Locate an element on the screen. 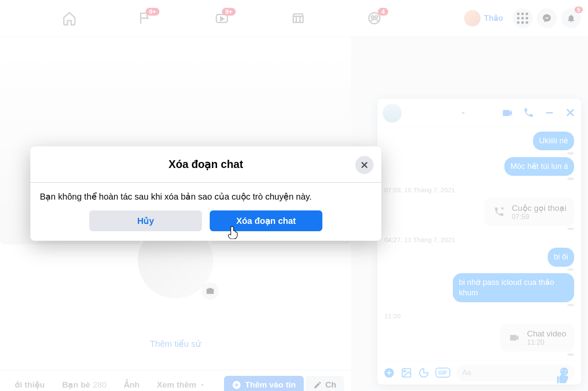 Image resolution: width=588 pixels, height=391 pixels. modal-header: Xóa đoạn chat is located at coordinates (206, 165).